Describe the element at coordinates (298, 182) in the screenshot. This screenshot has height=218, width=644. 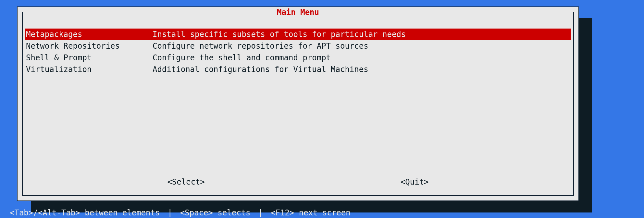
I see `dialog-buttons: <Select> <Quit>` at that location.